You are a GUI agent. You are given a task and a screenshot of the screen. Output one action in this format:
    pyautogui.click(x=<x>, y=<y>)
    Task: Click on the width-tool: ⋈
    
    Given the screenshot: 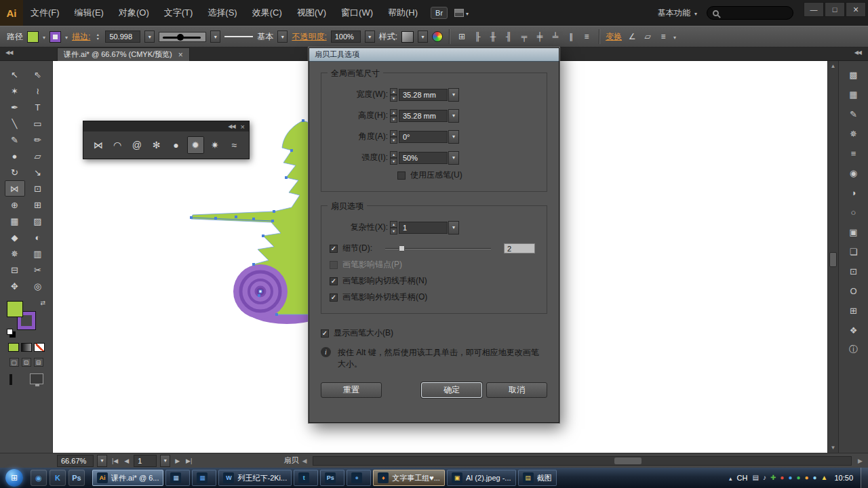 What is the action you would take?
    pyautogui.click(x=15, y=188)
    